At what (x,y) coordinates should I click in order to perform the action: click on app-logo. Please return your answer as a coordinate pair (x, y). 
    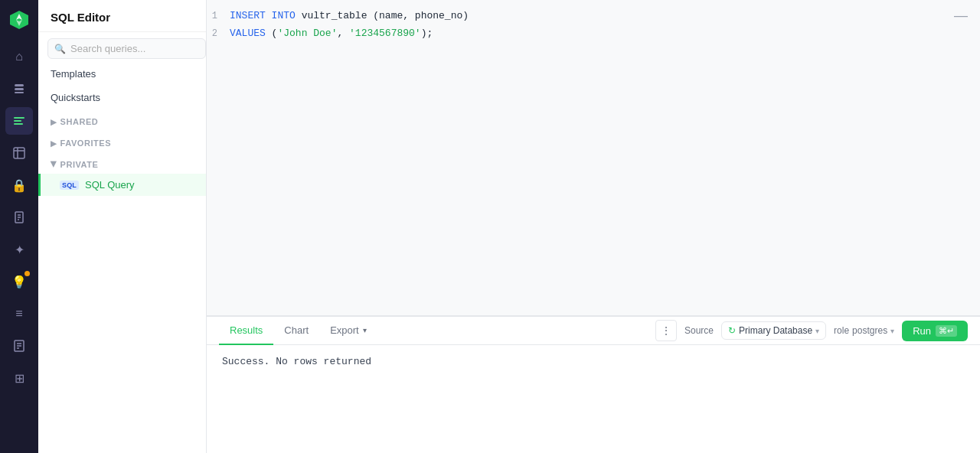
    Looking at the image, I should click on (19, 20).